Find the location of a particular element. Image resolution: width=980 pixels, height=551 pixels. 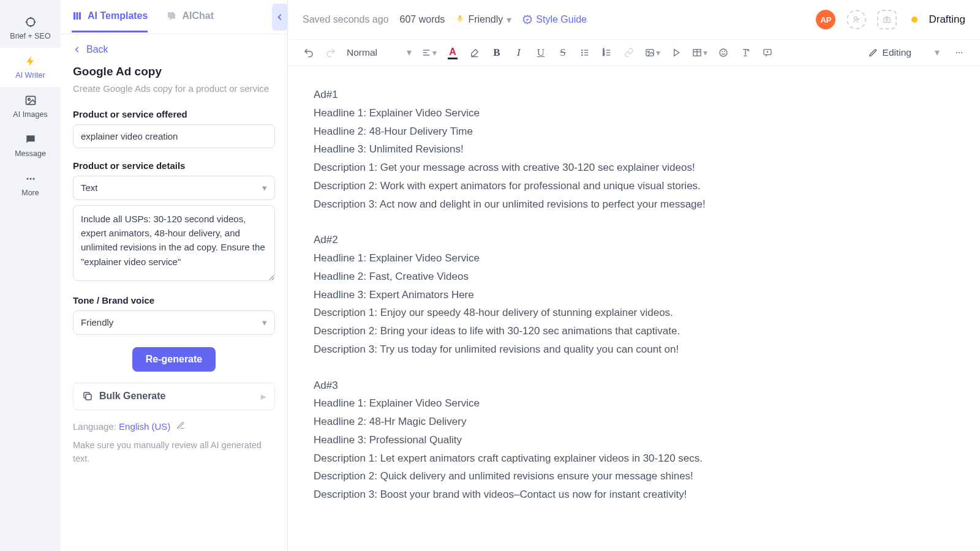

message-icon is located at coordinates (31, 140).